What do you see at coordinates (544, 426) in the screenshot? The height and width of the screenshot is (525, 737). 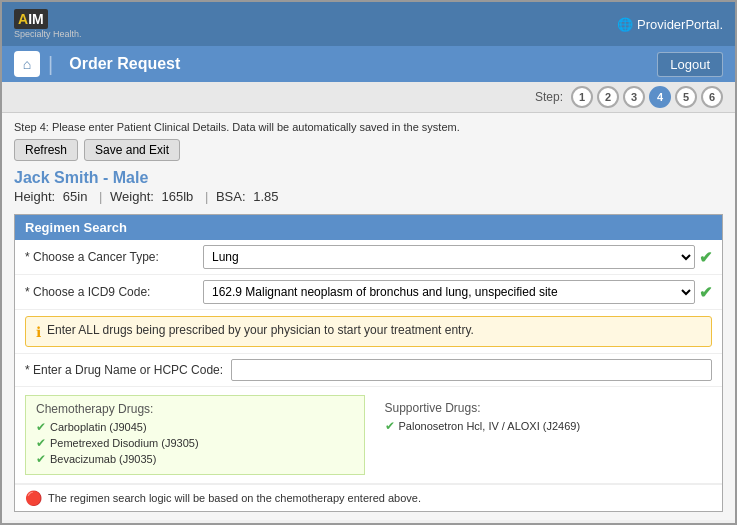 I see `list-item: ✔ Palonosetron Hcl, IV / ALOXI (J2469)` at bounding box center [544, 426].